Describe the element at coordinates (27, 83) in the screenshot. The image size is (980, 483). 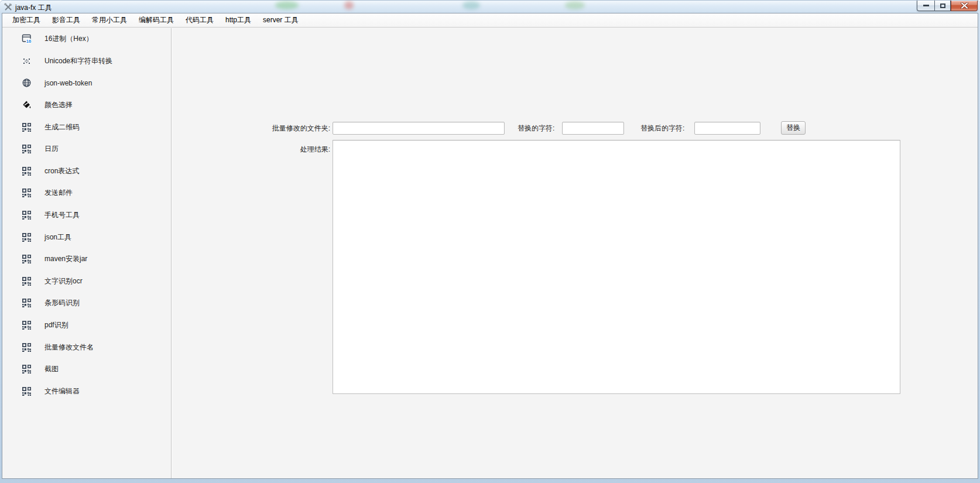
I see `globe-icon` at that location.